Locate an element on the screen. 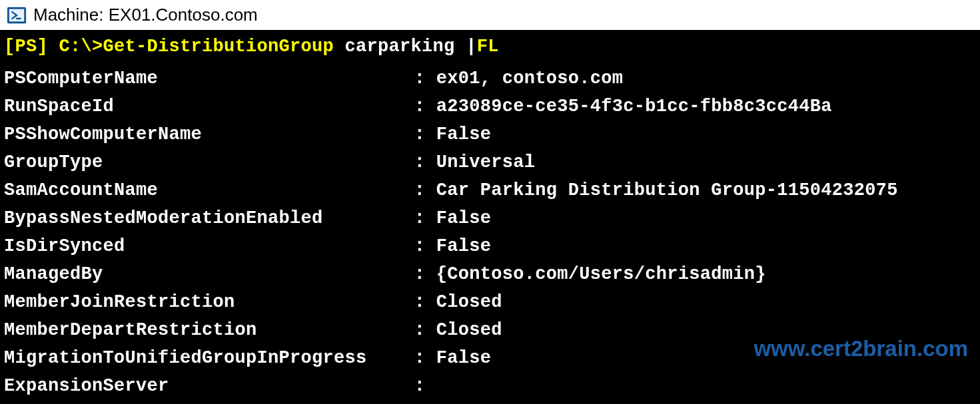 The height and width of the screenshot is (404, 980). powershell-icon is located at coordinates (17, 15).